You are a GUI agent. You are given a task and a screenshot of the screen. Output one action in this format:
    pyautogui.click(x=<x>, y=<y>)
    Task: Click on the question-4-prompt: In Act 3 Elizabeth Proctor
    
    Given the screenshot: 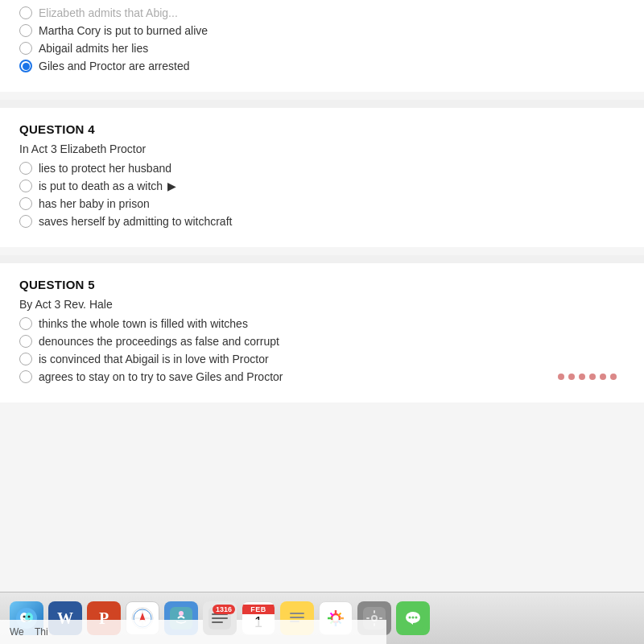 What is the action you would take?
    pyautogui.click(x=322, y=149)
    